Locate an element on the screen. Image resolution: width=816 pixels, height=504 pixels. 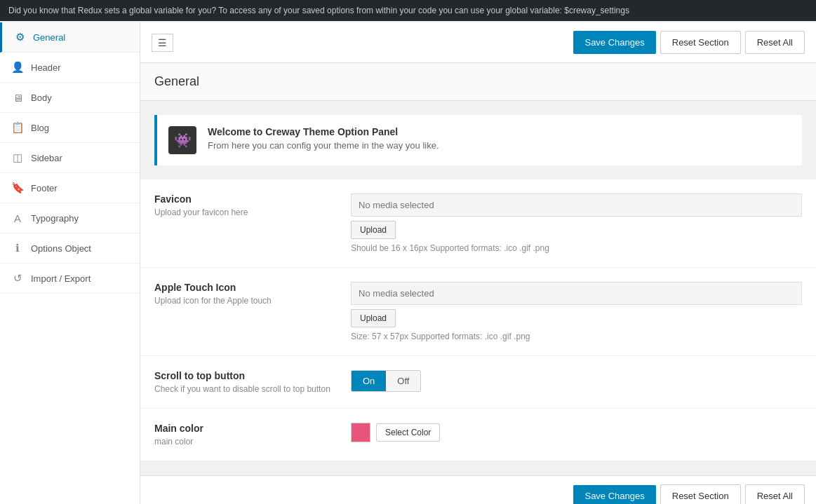
color-selector: Select Color is located at coordinates (577, 433).